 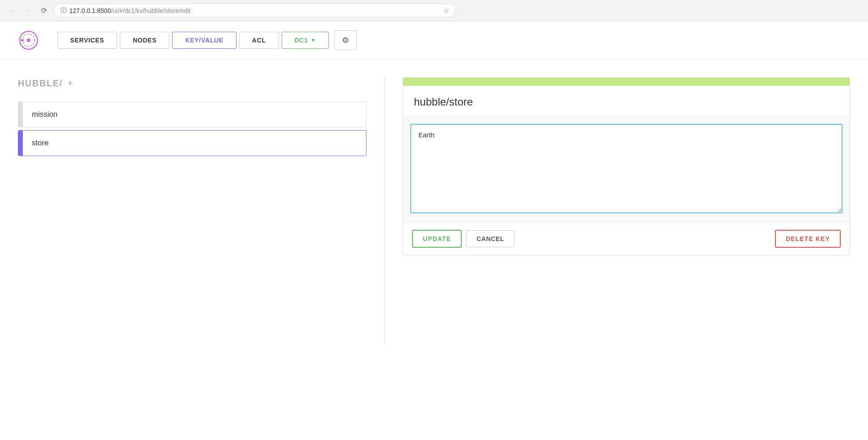 What do you see at coordinates (346, 40) in the screenshot?
I see `gear-icon: ⚙` at bounding box center [346, 40].